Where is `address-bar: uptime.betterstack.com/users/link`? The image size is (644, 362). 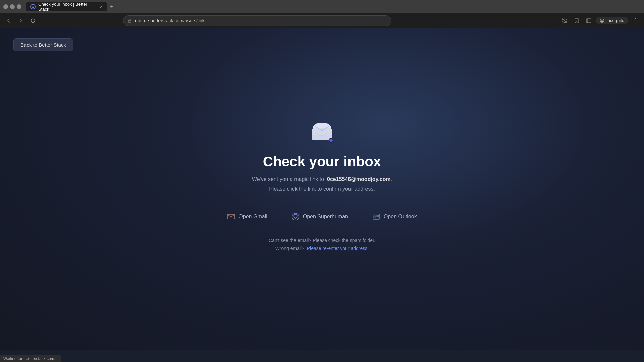 address-bar: uptime.betterstack.com/users/link is located at coordinates (257, 21).